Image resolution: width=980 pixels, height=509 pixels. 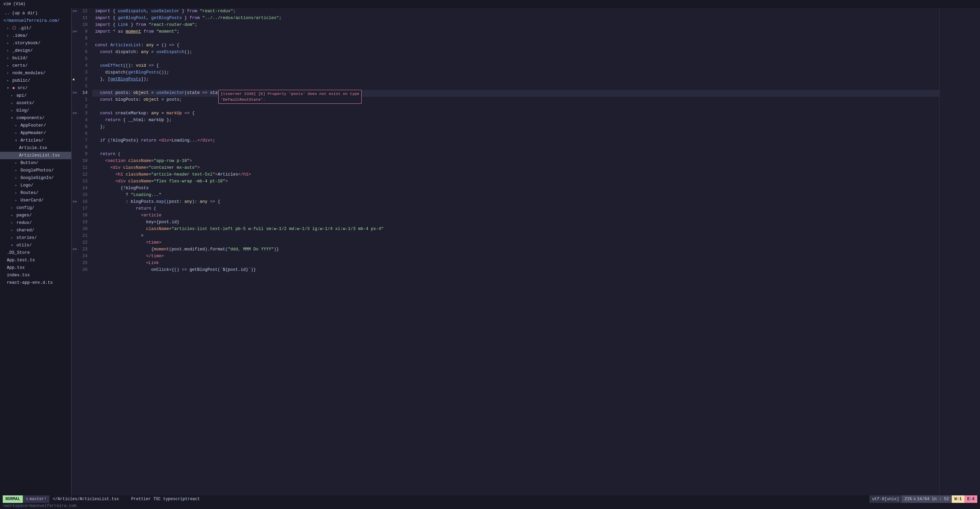 I want to click on sidebar-item-components: ▾ components/, so click(x=36, y=118).